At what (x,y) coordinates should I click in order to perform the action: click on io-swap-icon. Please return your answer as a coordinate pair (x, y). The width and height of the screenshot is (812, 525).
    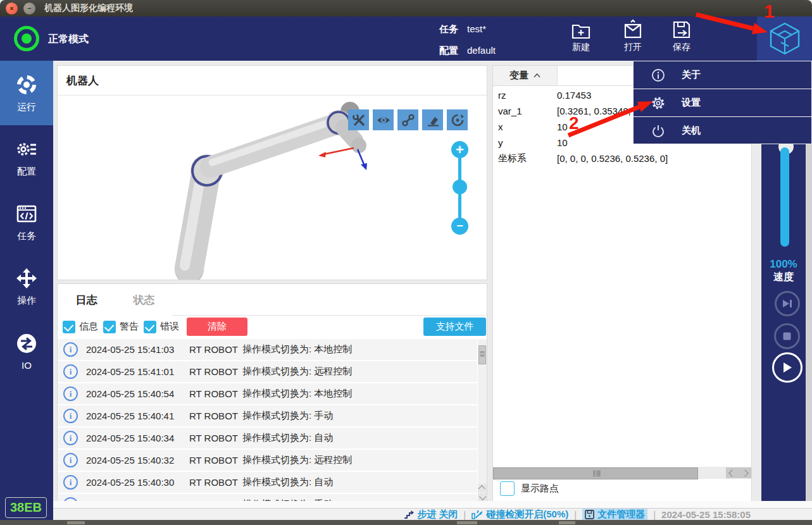
    Looking at the image, I should click on (27, 343).